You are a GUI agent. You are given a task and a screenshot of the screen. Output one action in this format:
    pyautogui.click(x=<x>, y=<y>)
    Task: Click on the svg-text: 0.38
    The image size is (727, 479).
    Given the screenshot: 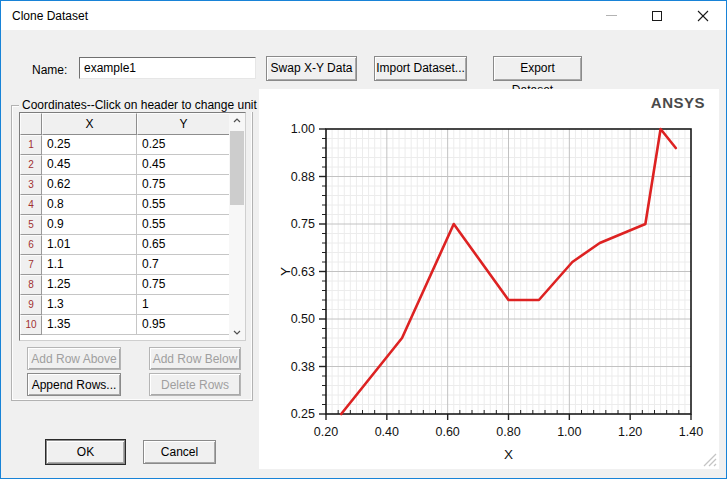 What is the action you would take?
    pyautogui.click(x=303, y=367)
    